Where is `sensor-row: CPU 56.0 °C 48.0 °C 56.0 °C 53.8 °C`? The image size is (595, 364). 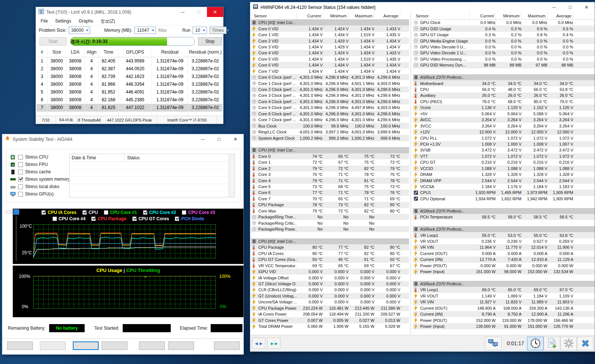
sensor-row: CPU 56.0 °C 48.0 °C 56.0 °C 53.8 °C is located at coordinates (504, 89).